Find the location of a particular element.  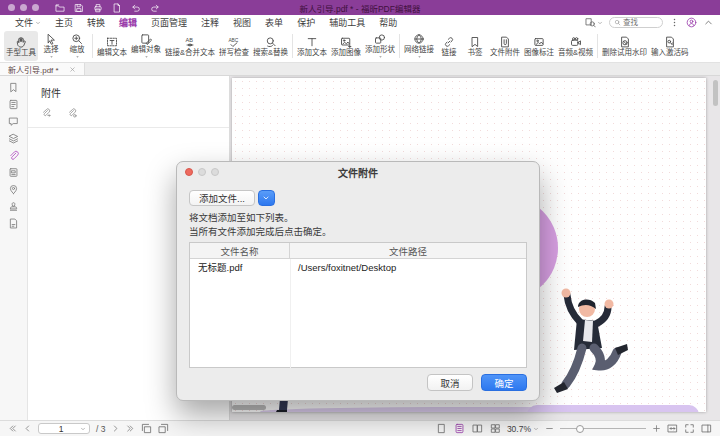

save-icon is located at coordinates (79, 8).